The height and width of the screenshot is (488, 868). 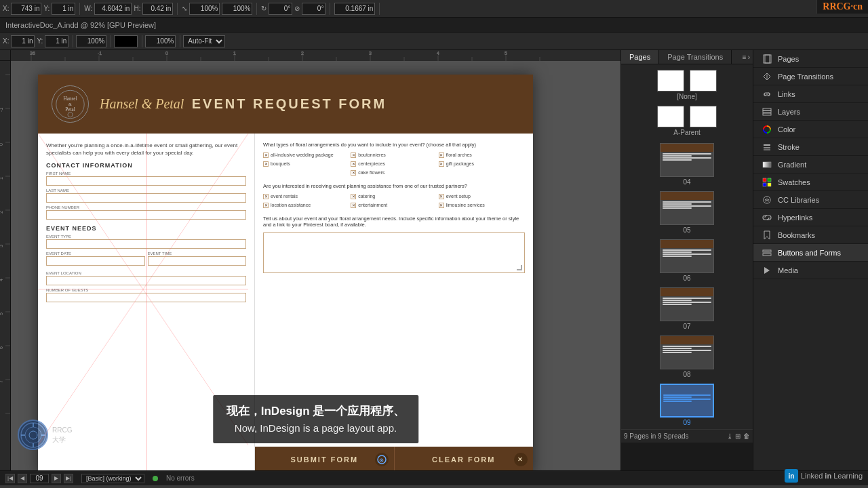 What do you see at coordinates (302, 53) in the screenshot?
I see `svg-text: 2` at bounding box center [302, 53].